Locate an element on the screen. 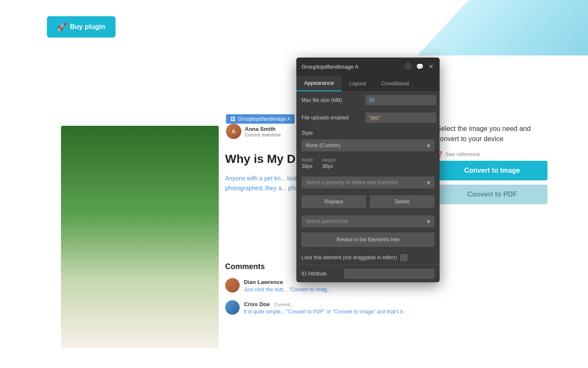 This screenshot has height=368, width=588. delete-button: Delete is located at coordinates (402, 202).